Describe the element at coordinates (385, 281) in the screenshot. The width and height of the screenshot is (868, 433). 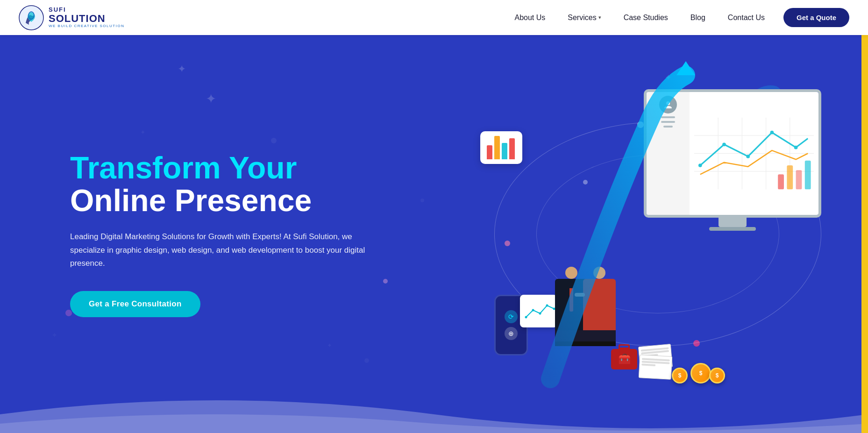
I see `deco-purple-dot` at that location.